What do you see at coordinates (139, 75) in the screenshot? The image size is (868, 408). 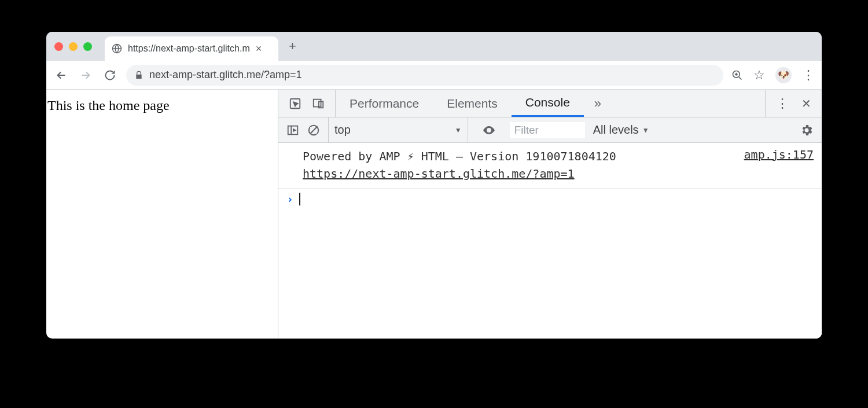 I see `lock-icon` at bounding box center [139, 75].